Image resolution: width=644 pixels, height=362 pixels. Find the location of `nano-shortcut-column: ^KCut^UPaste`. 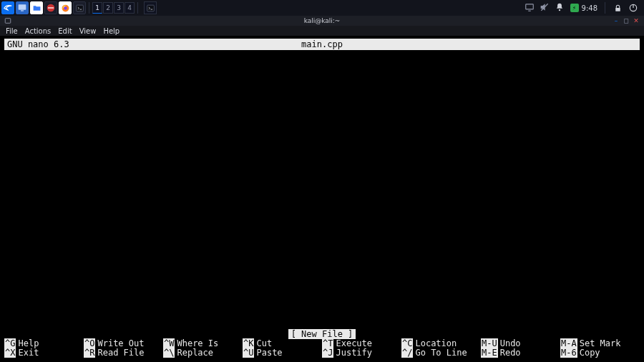

nano-shortcut-column: ^KCut^UPaste is located at coordinates (282, 348).